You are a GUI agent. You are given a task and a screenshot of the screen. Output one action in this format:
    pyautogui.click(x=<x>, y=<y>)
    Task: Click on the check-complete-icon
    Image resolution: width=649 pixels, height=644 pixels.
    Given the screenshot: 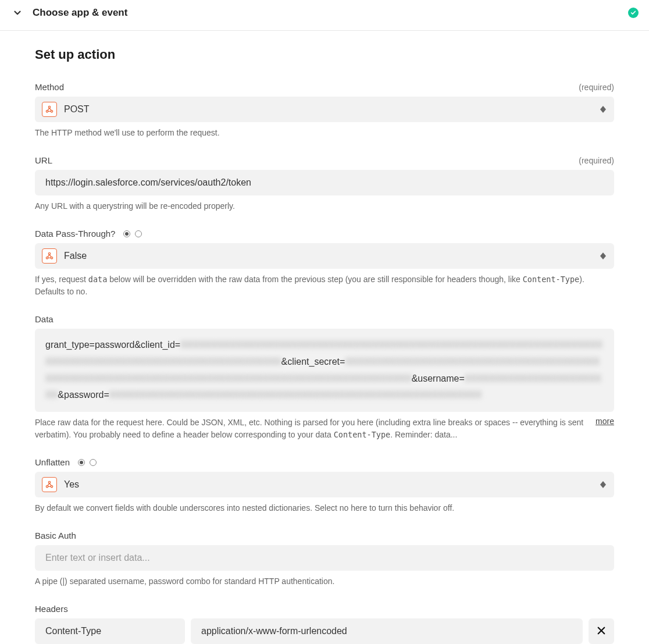 What is the action you would take?
    pyautogui.click(x=633, y=13)
    